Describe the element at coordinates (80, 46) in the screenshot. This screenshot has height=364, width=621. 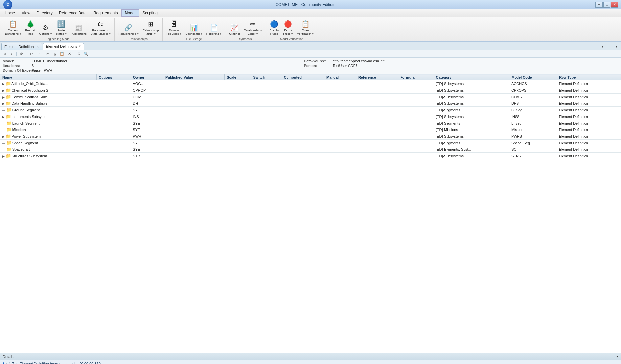
I see `tab-close-2: ✕` at that location.